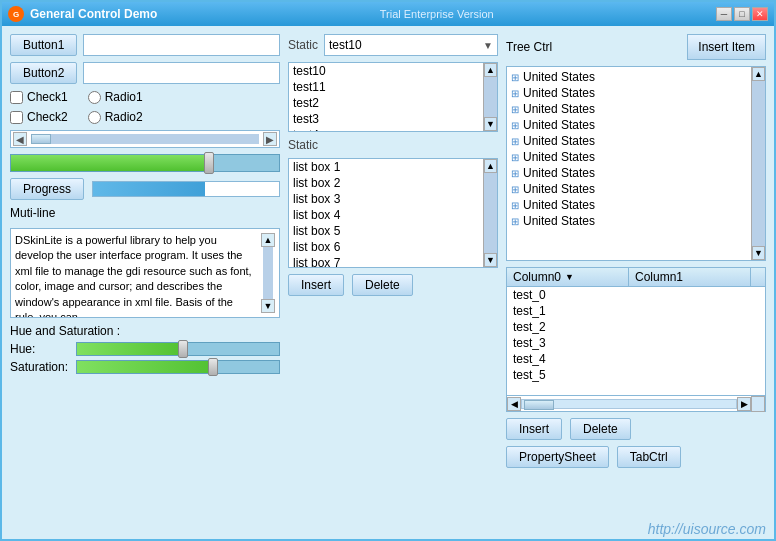 Image resolution: width=776 pixels, height=541 pixels. I want to click on minimize-button: ─, so click(724, 14).